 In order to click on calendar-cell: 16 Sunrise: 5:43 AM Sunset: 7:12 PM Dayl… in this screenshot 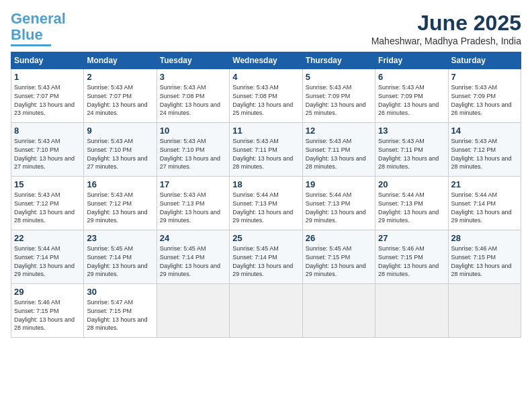, I will do `click(120, 203)`.